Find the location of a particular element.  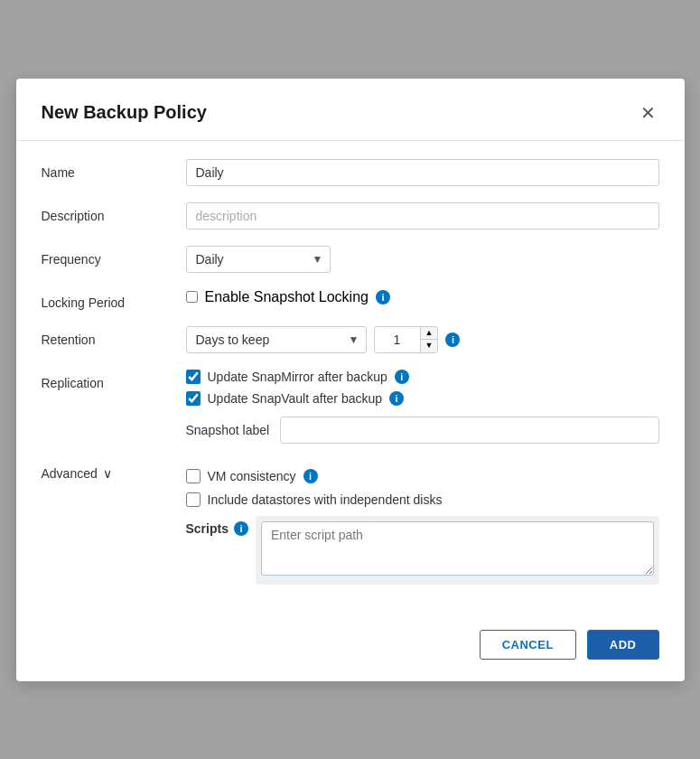

locking-info-icon: i is located at coordinates (383, 297).